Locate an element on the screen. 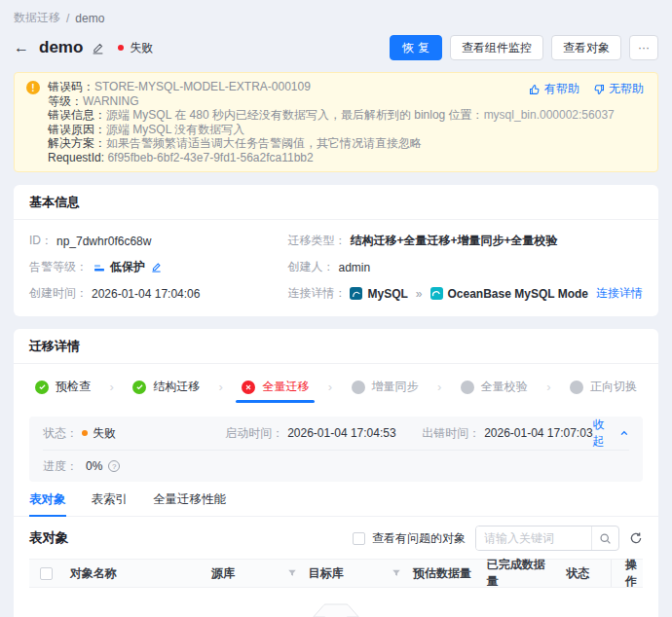  task-id-value: np_7dwhr0f6c68w is located at coordinates (103, 241).